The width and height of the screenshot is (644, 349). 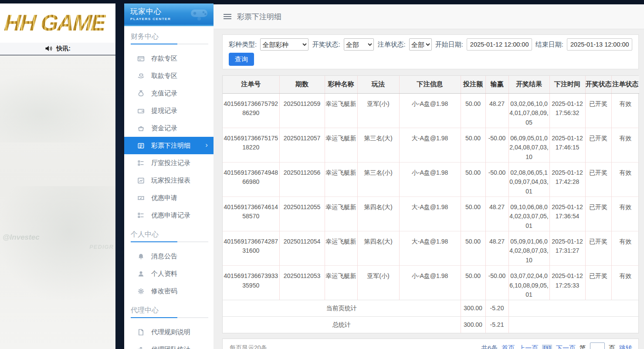 I want to click on first-page-link: 首页, so click(x=508, y=347).